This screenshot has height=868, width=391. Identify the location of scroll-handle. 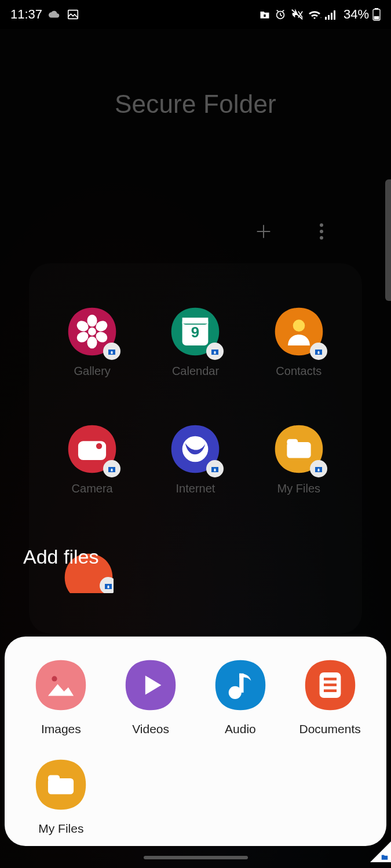
(388, 240).